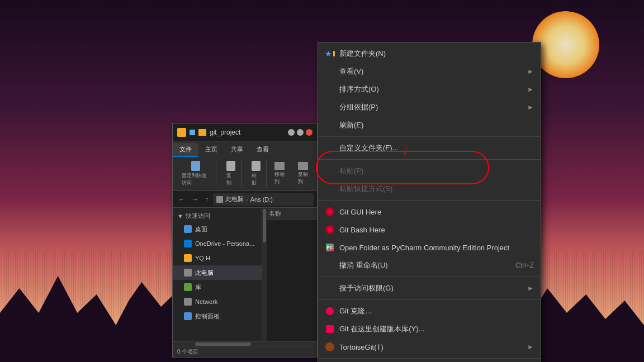 Image resolution: width=644 pixels, height=362 pixels. Describe the element at coordinates (245, 132) in the screenshot. I see `explorer-titlebar: git_project` at that location.